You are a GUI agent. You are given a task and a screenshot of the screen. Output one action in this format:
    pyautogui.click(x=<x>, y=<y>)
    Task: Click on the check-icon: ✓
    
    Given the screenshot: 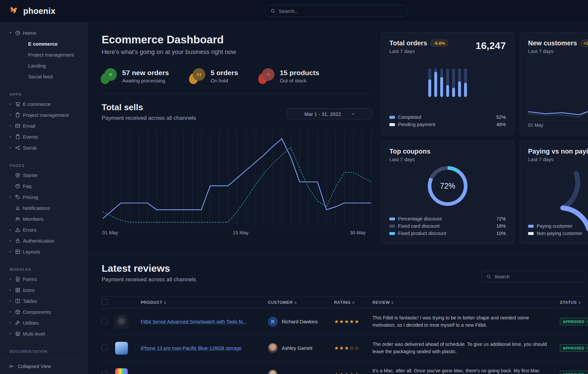 What is the action you would take?
    pyautogui.click(x=587, y=348)
    